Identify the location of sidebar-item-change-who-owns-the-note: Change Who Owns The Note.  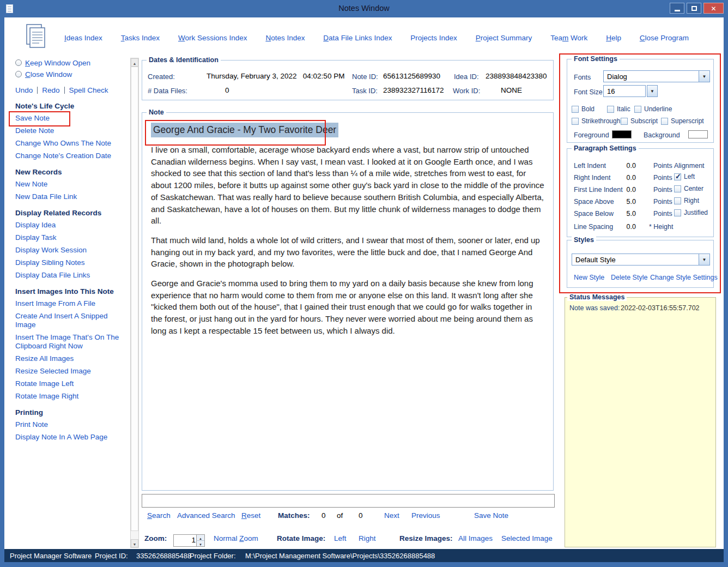
(71, 143).